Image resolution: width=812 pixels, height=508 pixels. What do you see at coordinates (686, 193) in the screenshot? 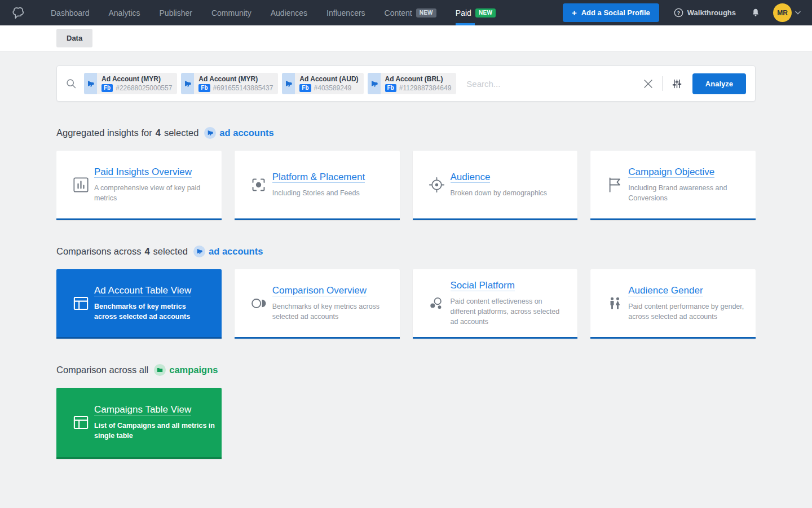
I see `card-description: Including Brand awareness and Conversion…` at bounding box center [686, 193].